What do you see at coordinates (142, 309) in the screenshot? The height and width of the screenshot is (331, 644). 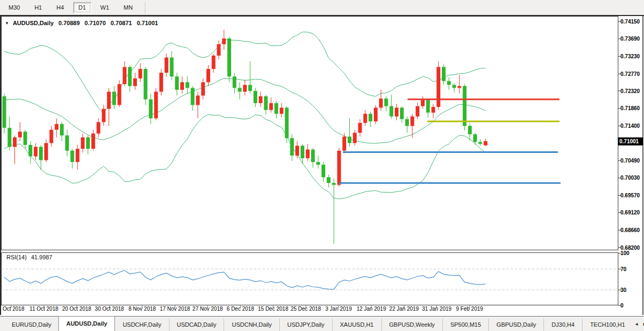 I see `date-axis-label: 8 Nov 2018` at bounding box center [142, 309].